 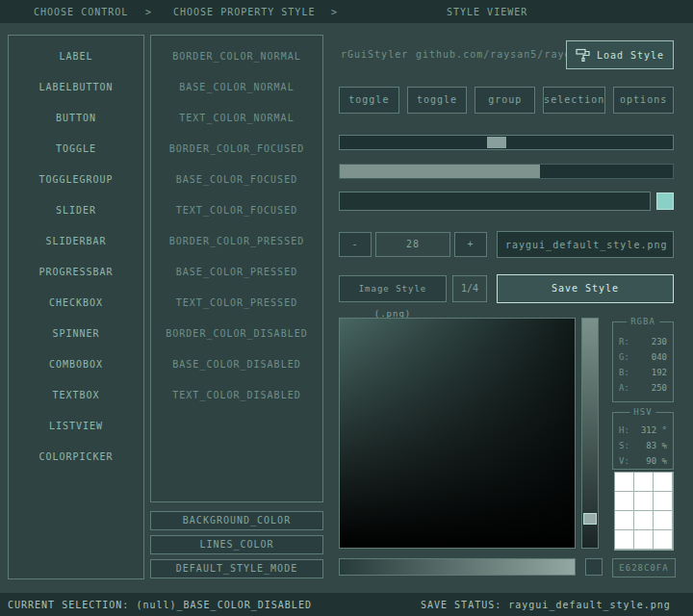 What do you see at coordinates (665, 201) in the screenshot?
I see `checkbox-demo` at bounding box center [665, 201].